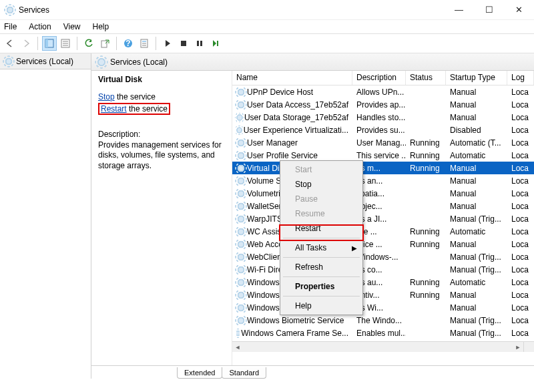 This screenshot has width=534, height=392. What do you see at coordinates (322, 199) in the screenshot?
I see `ctx-pause: Pause` at bounding box center [322, 199].